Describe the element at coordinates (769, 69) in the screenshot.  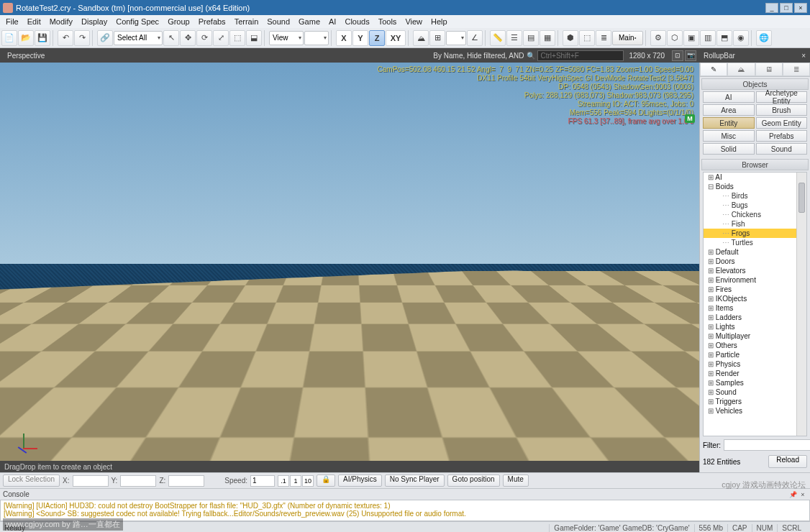
I see `rollup-tab-display: 🖥` at that location.